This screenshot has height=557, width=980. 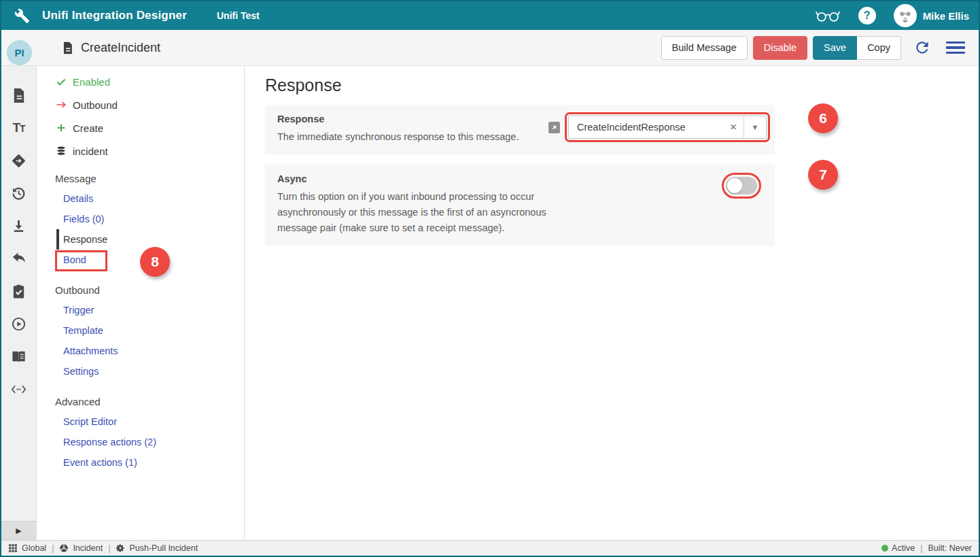 What do you see at coordinates (150, 331) in the screenshot?
I see `nav-item-template: Template` at bounding box center [150, 331].